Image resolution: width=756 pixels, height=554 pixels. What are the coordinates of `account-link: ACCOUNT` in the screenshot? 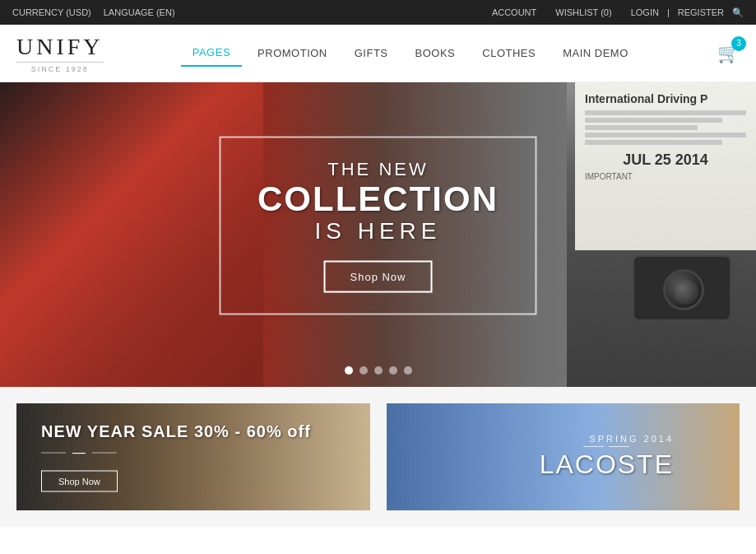 It's located at (514, 12).